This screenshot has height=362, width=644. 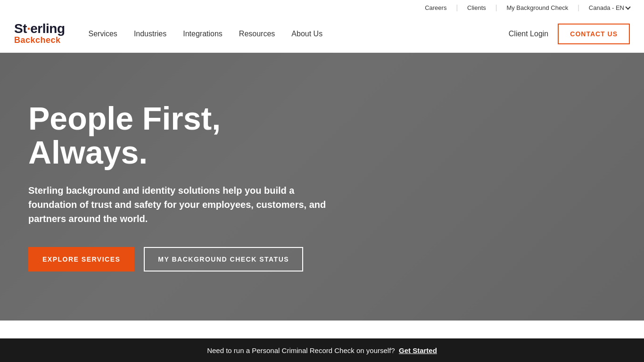 What do you see at coordinates (570, 34) in the screenshot?
I see `nav-right: Client Login CONTACT US` at bounding box center [570, 34].